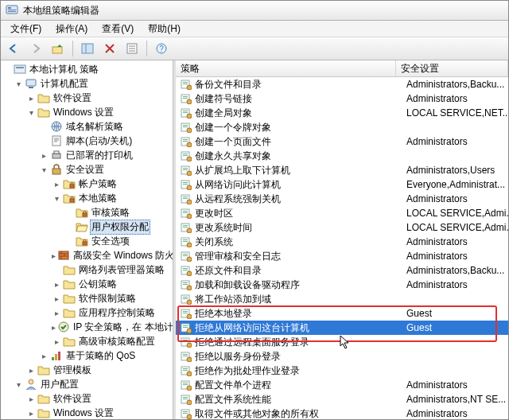 The width and height of the screenshot is (509, 420). What do you see at coordinates (342, 371) in the screenshot?
I see `policy-row: 拒绝作为批处理作业登录` at bounding box center [342, 371].